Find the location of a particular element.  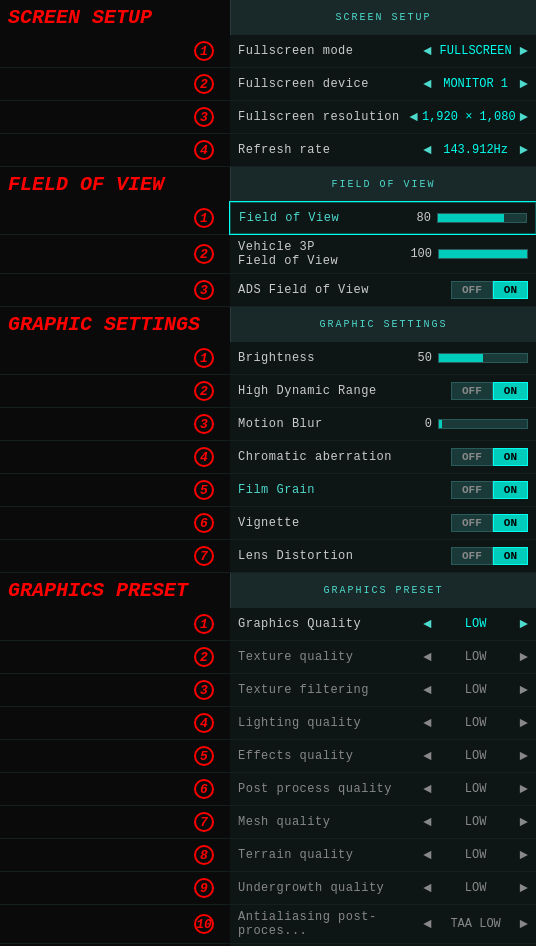

fullscreen-mode-control: ◄ FULLSCREEN ► is located at coordinates (476, 51).